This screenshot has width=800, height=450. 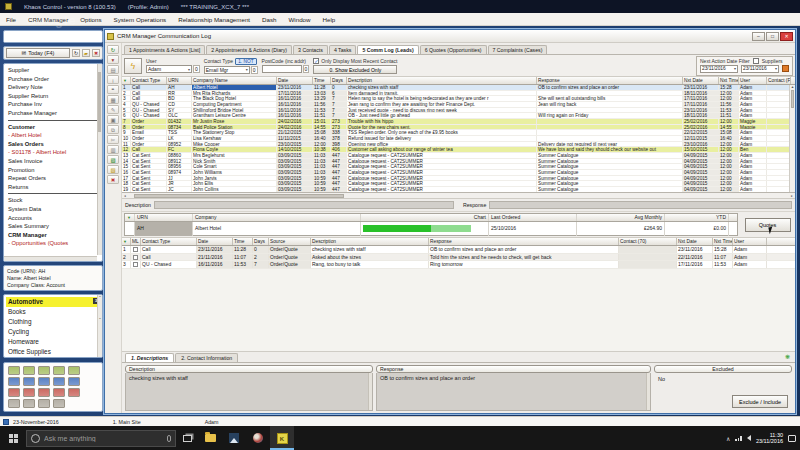 I want to click on taskbar-clock: 11:30 23/11/2016, so click(x=770, y=438).